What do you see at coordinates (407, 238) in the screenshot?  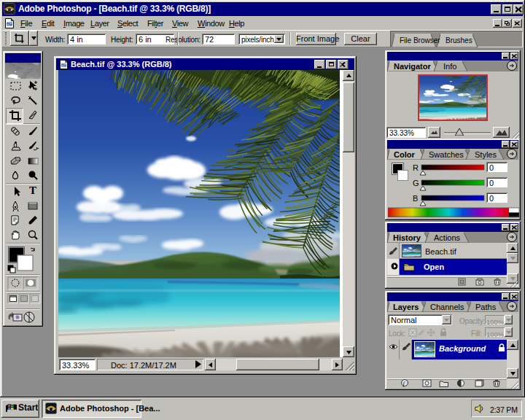 I see `svg-text: History` at bounding box center [407, 238].